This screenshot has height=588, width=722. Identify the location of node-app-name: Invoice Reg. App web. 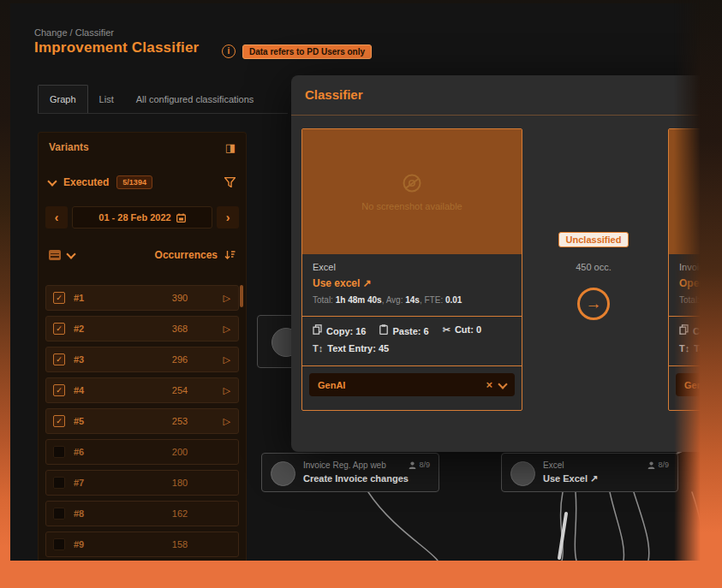
(344, 466).